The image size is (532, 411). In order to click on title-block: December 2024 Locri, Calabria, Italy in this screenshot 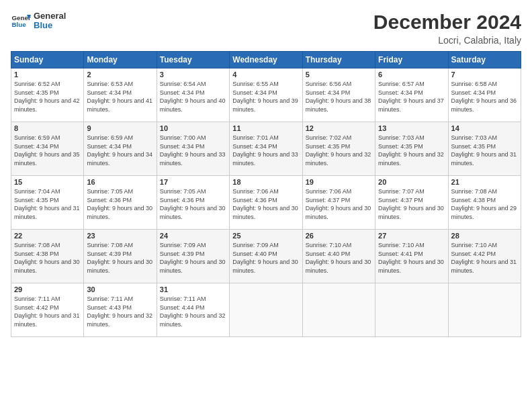, I will do `click(447, 28)`.